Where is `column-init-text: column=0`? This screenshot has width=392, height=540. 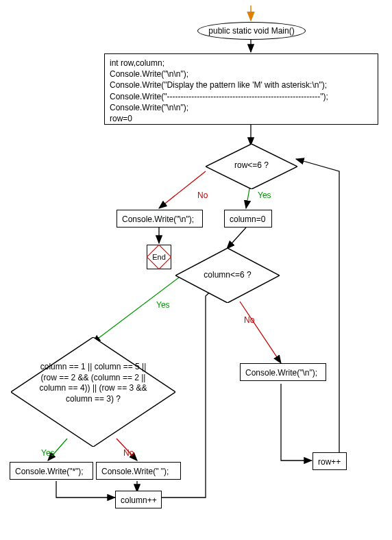
column-init-text: column=0 is located at coordinates (247, 219).